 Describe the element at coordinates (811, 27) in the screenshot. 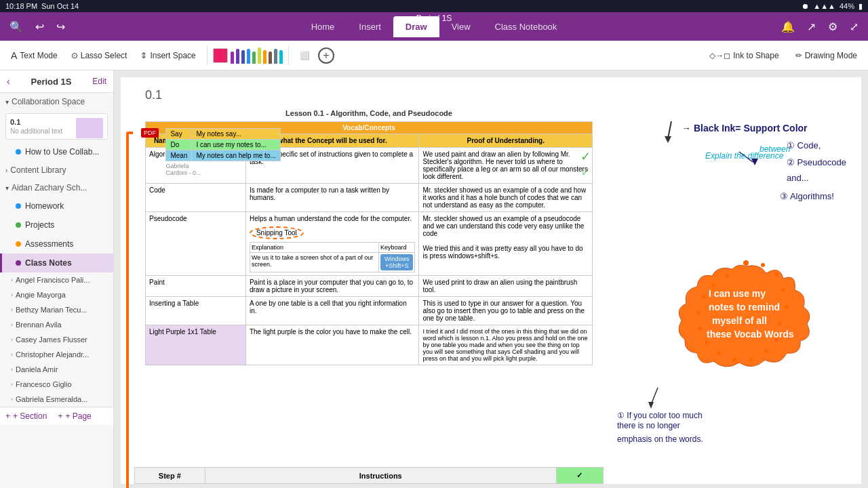

I see `share-icon: ↗` at that location.